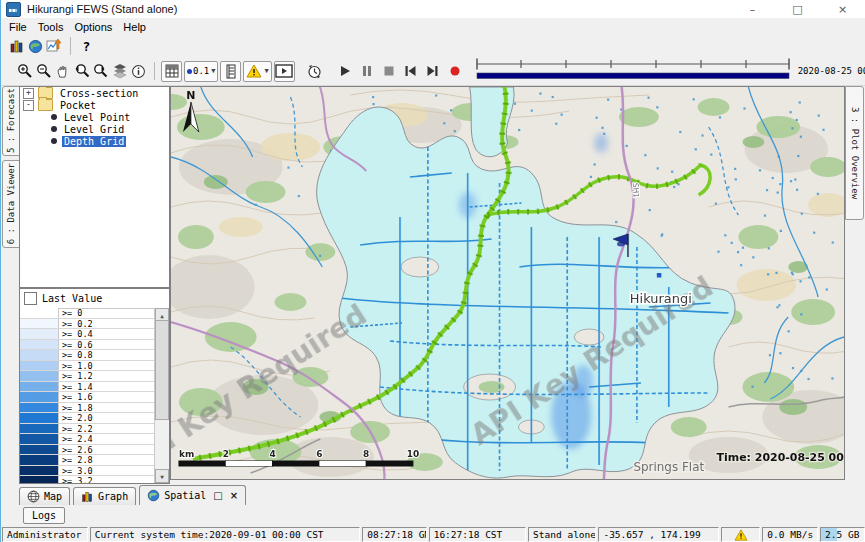 The image size is (865, 542). I want to click on legend-class-label: >= 1.8, so click(76, 408).